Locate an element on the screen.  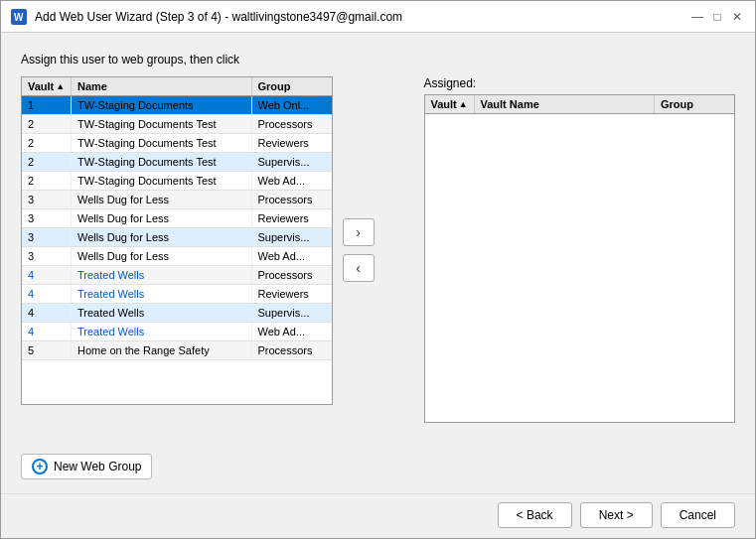
maximize-button: □ is located at coordinates (717, 17).